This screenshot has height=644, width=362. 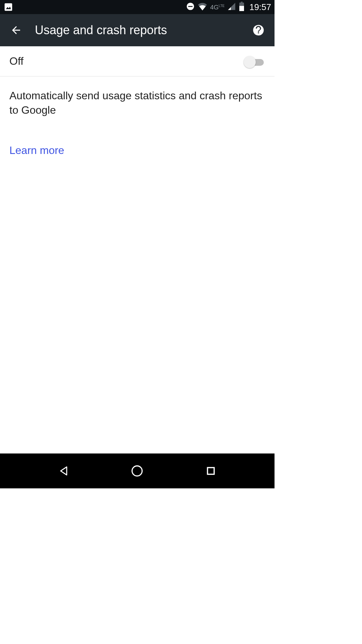 What do you see at coordinates (260, 7) in the screenshot?
I see `clock-text: 19:57` at bounding box center [260, 7].